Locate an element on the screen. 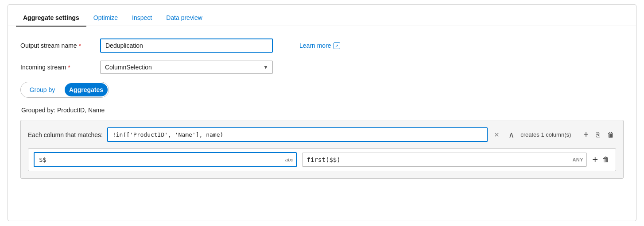 This screenshot has width=644, height=226. incoming-stream-label: Incoming stream * is located at coordinates (60, 67).